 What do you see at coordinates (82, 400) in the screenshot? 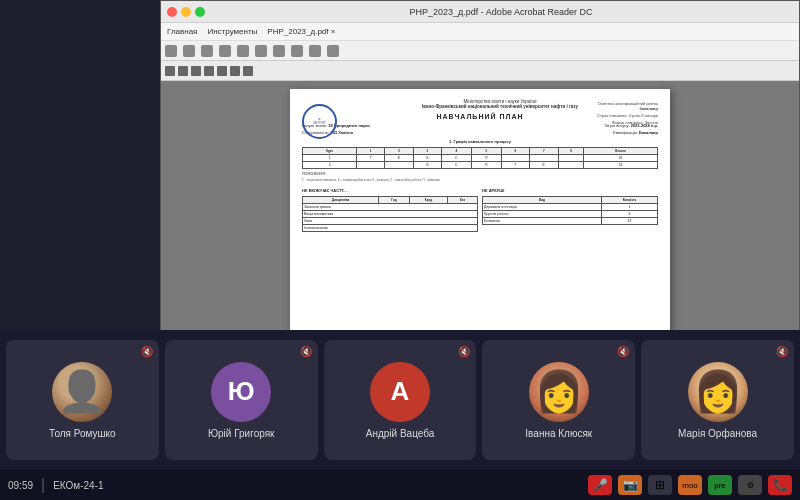
I see `participant-card-0: 🔇 👤 Толя Ромушко` at bounding box center [82, 400].